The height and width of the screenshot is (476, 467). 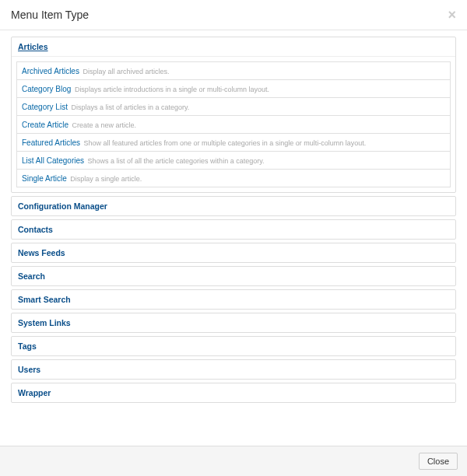 I want to click on accordion-label: Articles, so click(x=33, y=47).